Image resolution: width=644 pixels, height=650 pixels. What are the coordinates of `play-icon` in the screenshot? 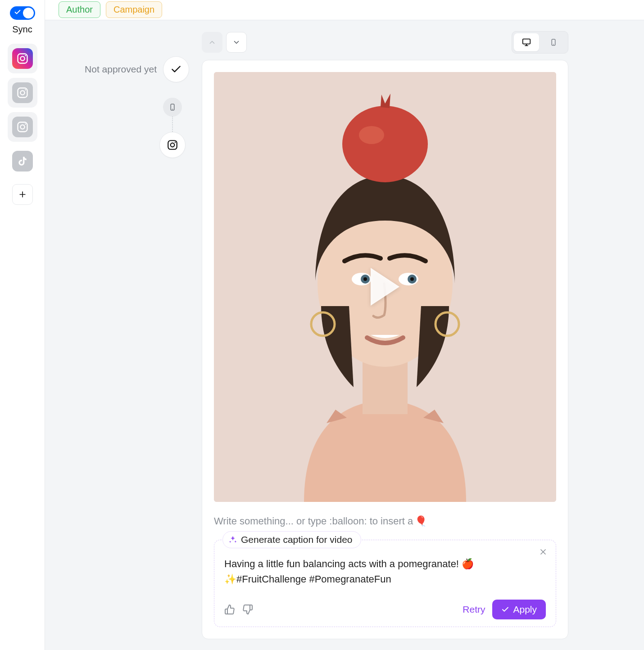 It's located at (385, 287).